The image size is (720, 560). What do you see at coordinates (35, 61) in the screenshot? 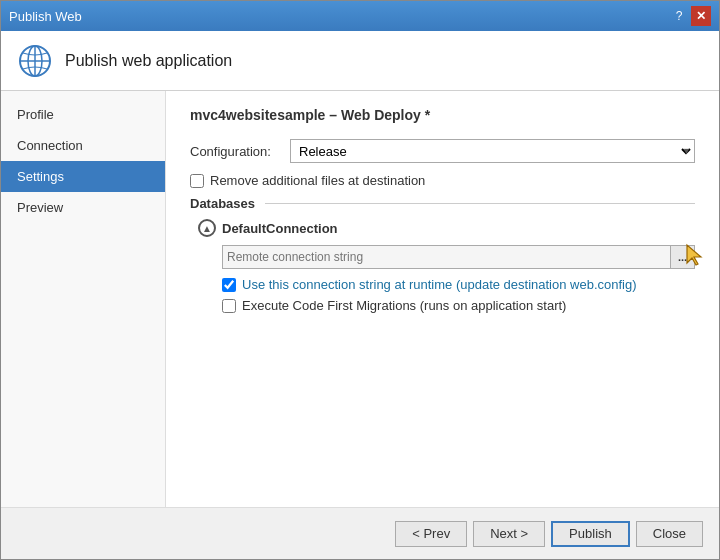
I see `globe-icon` at bounding box center [35, 61].